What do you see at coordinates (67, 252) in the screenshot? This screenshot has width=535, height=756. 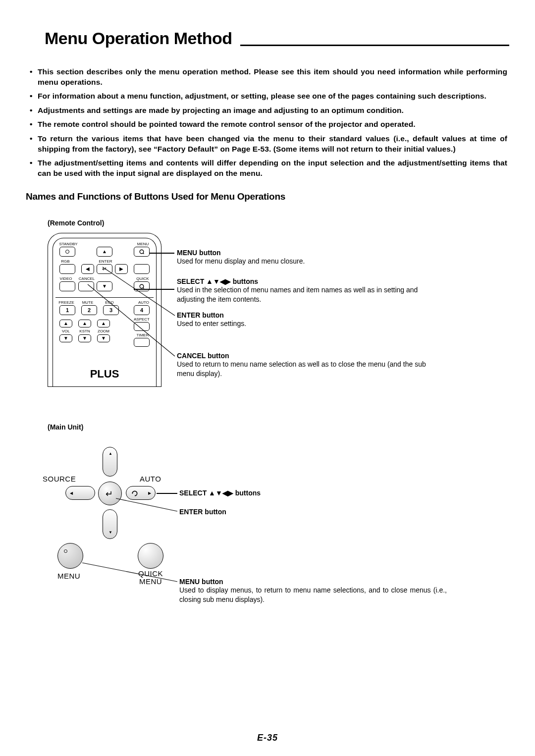 I see `standby-button` at bounding box center [67, 252].